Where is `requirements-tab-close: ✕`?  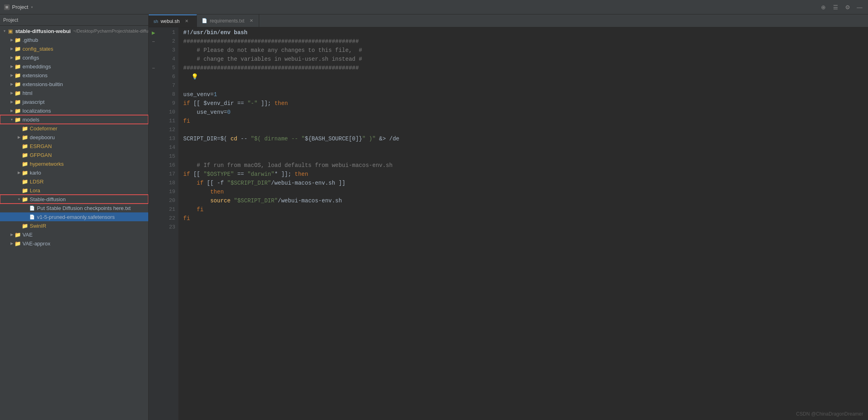
requirements-tab-close: ✕ is located at coordinates (251, 21).